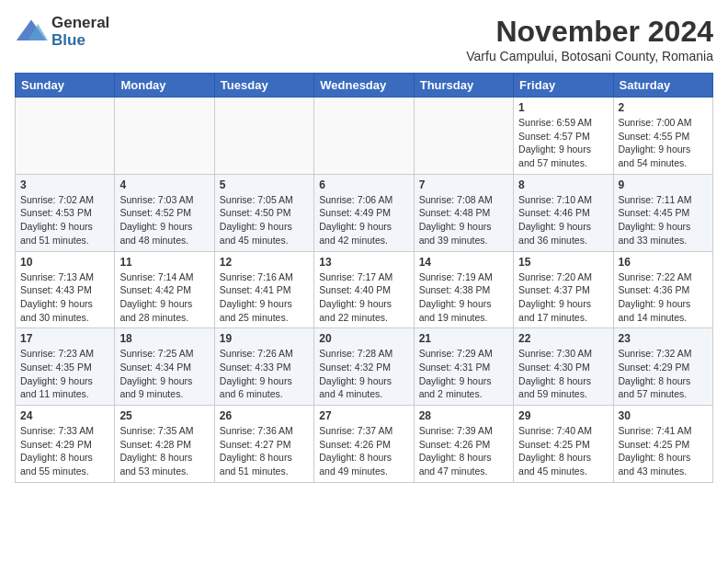 The image size is (728, 563). I want to click on header-wednesday: Wednesday, so click(364, 86).